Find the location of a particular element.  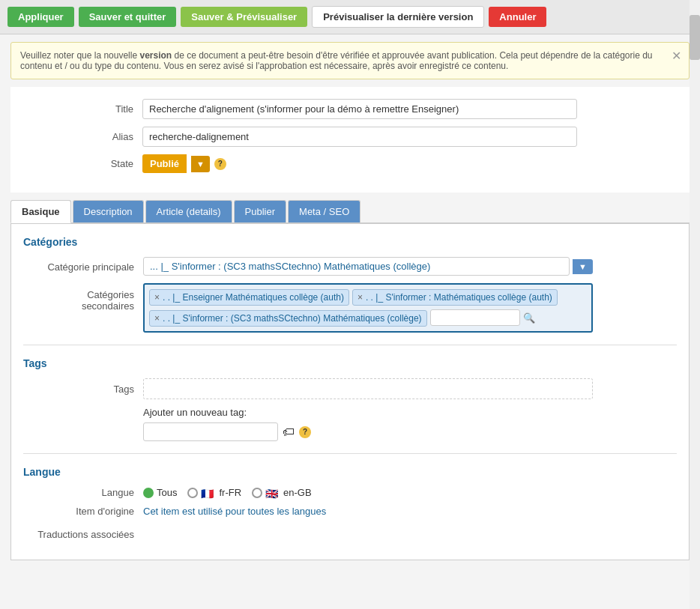

state-row: State Publié ▼ ? is located at coordinates (350, 163).